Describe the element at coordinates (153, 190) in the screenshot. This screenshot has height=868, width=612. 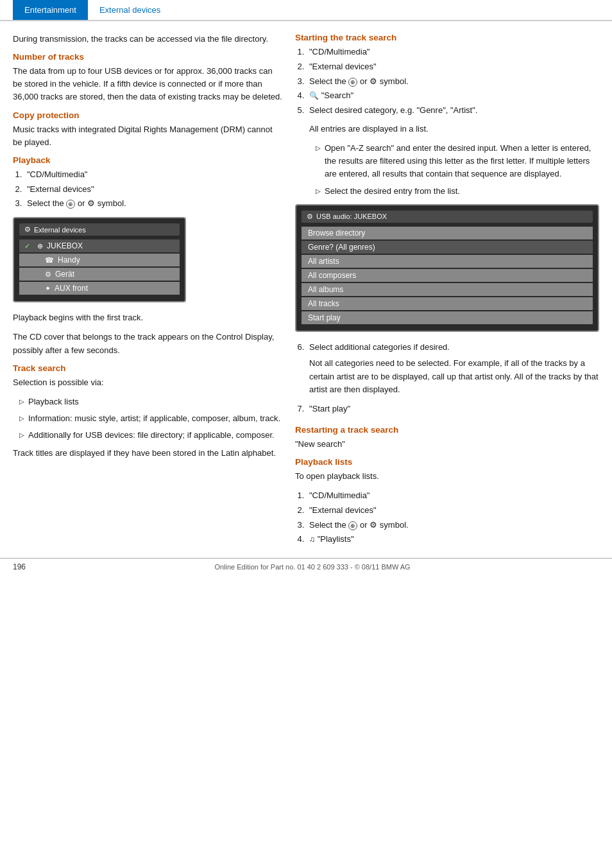
I see `playback-step-2: "External devices"` at that location.